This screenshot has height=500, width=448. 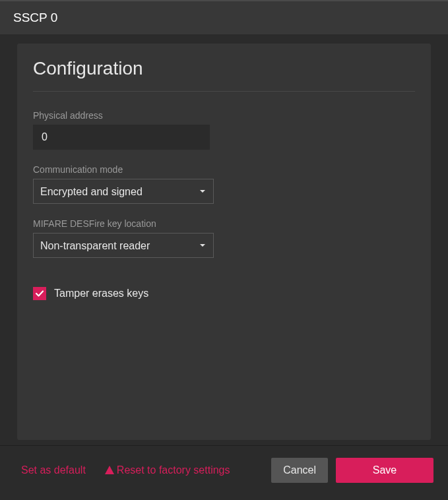 What do you see at coordinates (121, 137) in the screenshot?
I see `physical-address-input` at bounding box center [121, 137].